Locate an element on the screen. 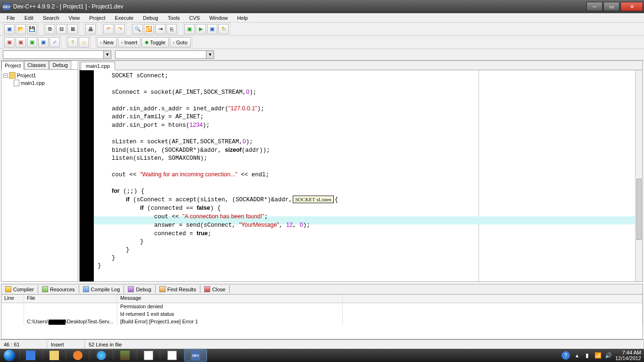 This screenshot has width=644, height=362. wifi-icon: 📶 is located at coordinates (598, 355).